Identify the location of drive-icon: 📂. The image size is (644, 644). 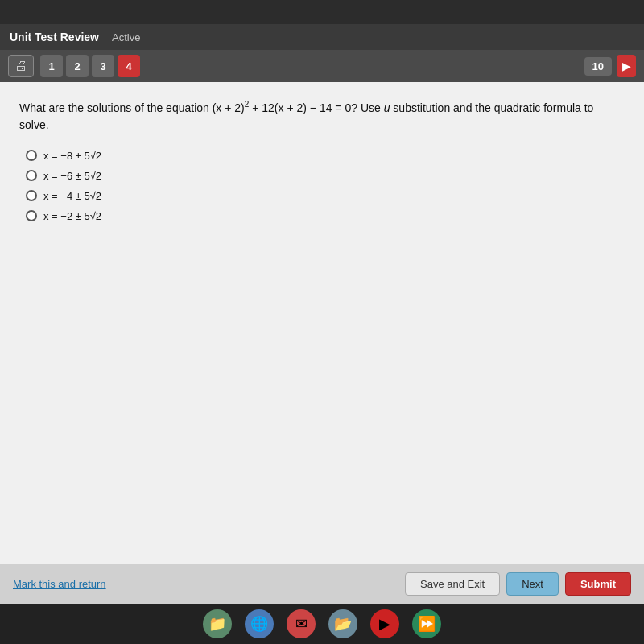
(343, 624).